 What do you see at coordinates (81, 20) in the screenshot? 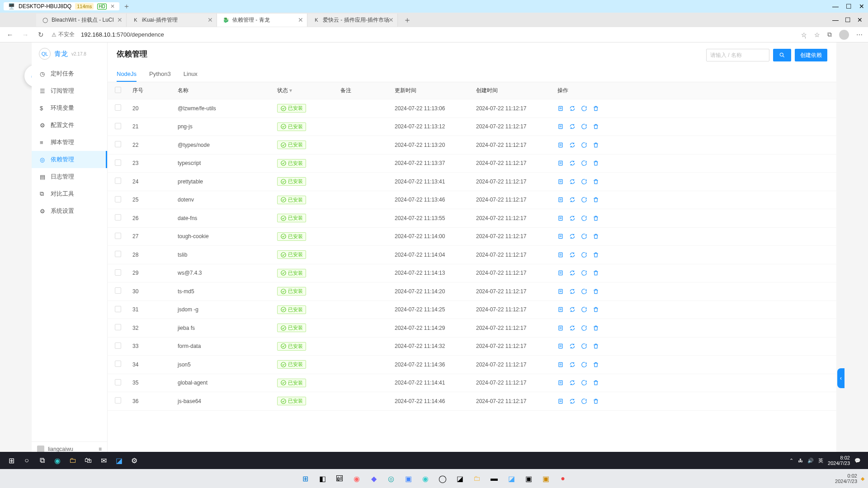
I see `browser-tab: ◯ BleachWrt - 挂载点 - LuCI ✕` at bounding box center [81, 20].